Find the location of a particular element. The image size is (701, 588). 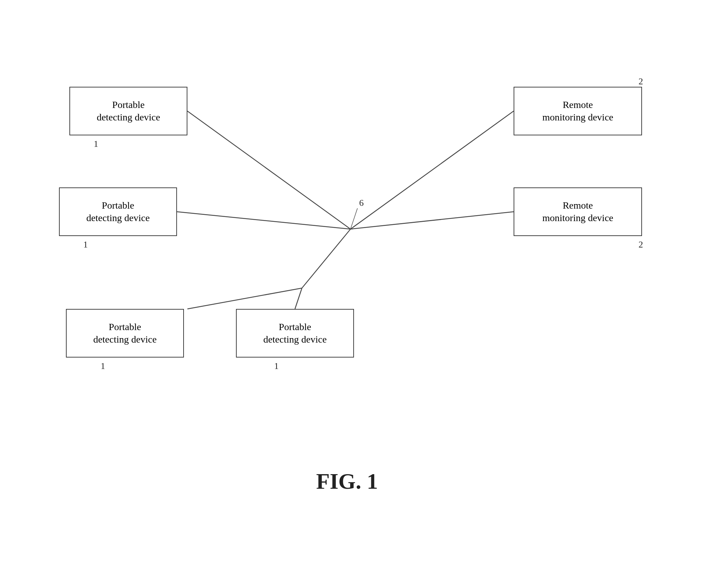

node-rmd-mid-right: Remotemonitoring device is located at coordinates (578, 212).